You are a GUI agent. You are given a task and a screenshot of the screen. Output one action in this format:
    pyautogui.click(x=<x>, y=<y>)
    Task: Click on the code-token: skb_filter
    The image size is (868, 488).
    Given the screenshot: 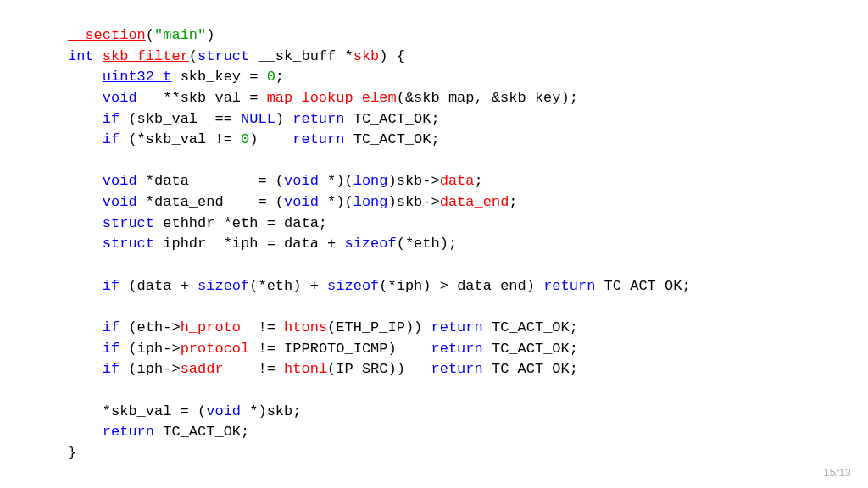 What is the action you would take?
    pyautogui.click(x=146, y=56)
    